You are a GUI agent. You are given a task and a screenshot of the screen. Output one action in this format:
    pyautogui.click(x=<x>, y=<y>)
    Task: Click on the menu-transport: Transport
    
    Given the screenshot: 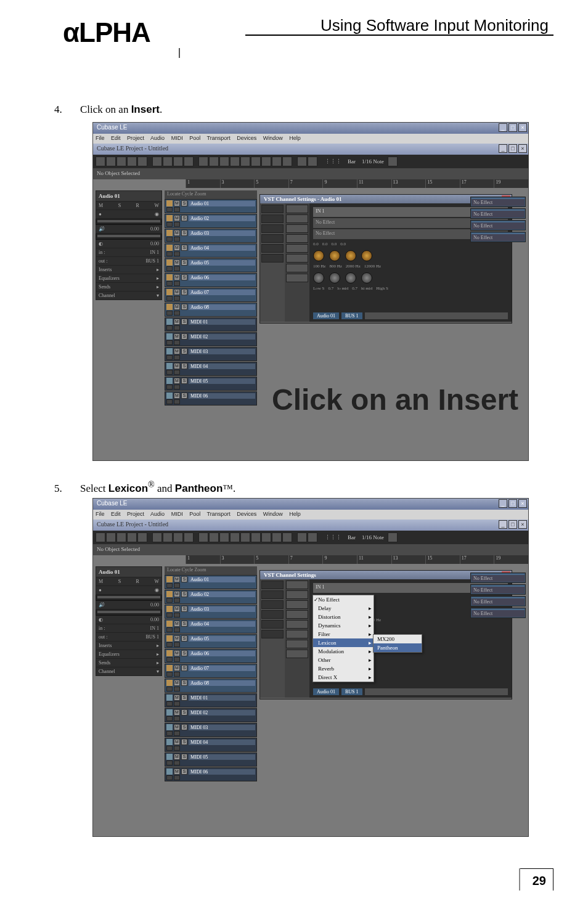 What is the action you would take?
    pyautogui.click(x=219, y=138)
    